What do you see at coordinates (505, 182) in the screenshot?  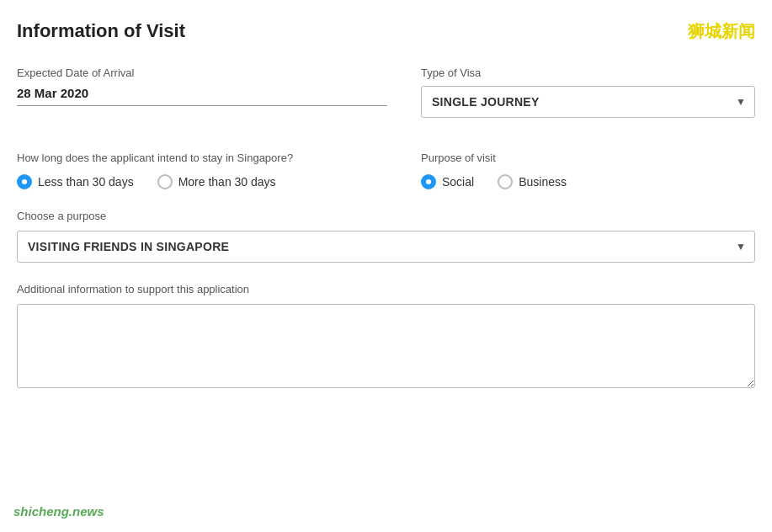 I see `purpose-business-radio` at bounding box center [505, 182].